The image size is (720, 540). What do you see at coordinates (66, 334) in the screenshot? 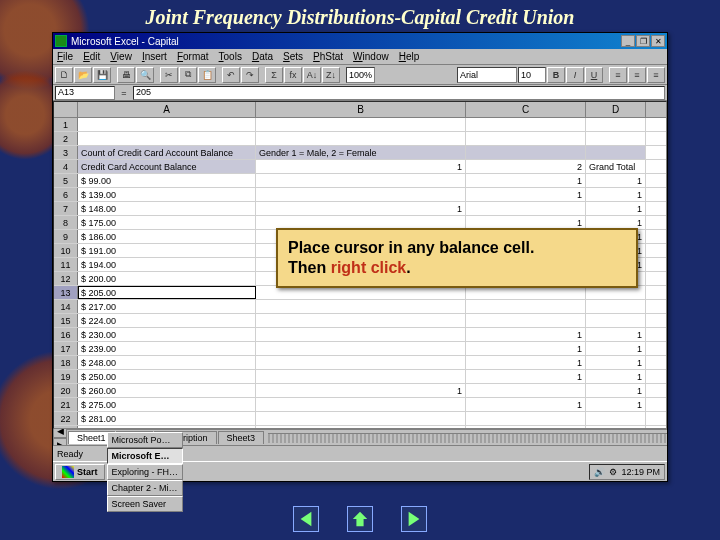
I see `row-header: 16` at bounding box center [66, 334].